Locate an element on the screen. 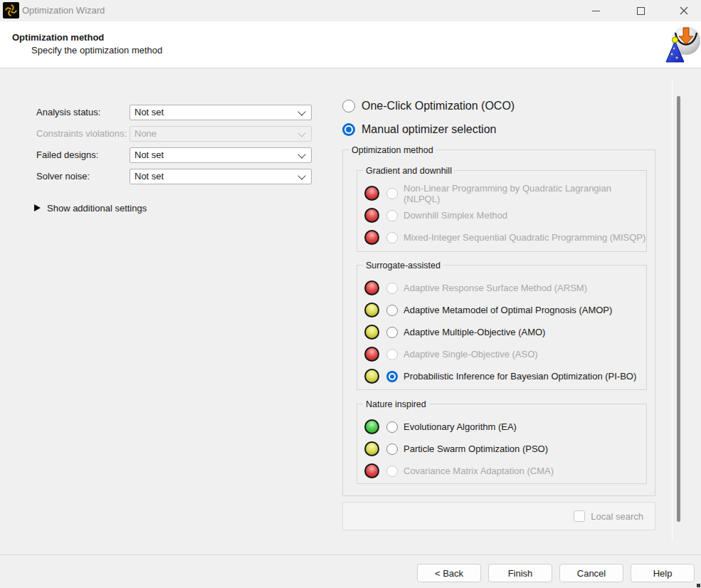  method-row-pso: Particle Swarm Optimization (PSO) is located at coordinates (502, 448).